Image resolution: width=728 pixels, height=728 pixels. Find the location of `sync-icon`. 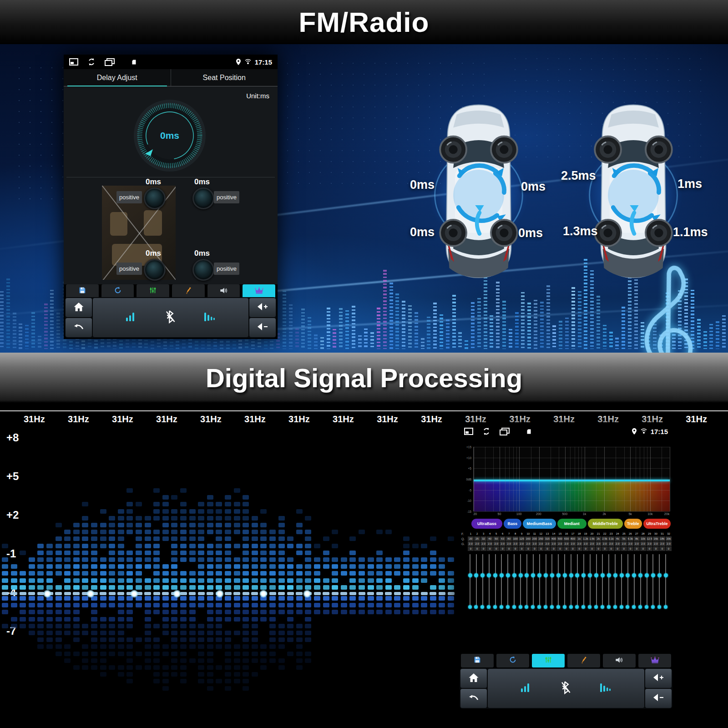

sync-icon is located at coordinates (91, 62).